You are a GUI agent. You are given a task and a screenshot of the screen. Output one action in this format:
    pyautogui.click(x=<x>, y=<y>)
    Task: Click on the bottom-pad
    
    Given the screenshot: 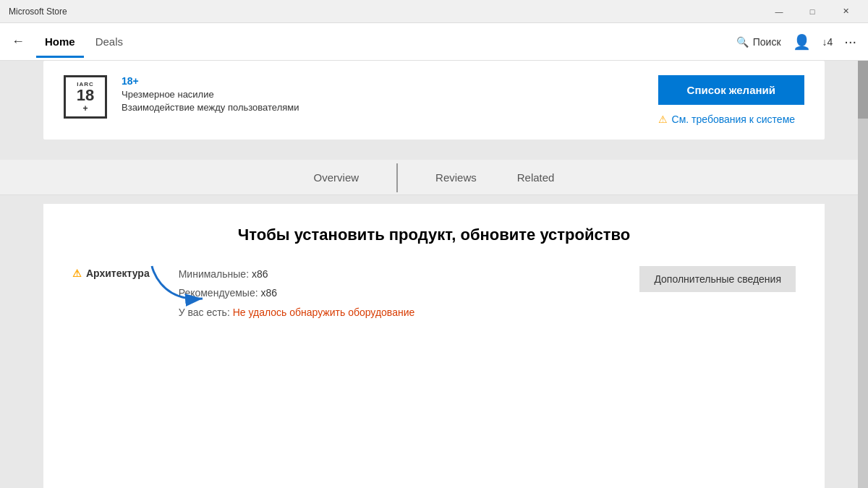 What is the action you would take?
    pyautogui.click(x=434, y=481)
    